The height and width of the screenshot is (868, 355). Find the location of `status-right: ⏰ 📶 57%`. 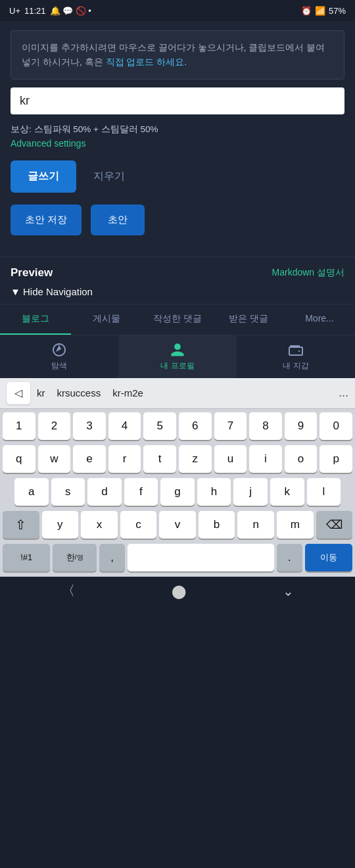

status-right: ⏰ 📶 57% is located at coordinates (323, 11).